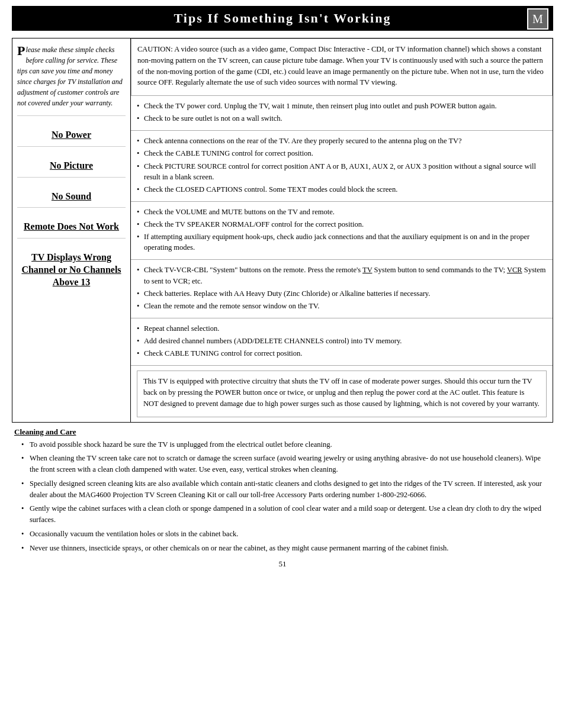 This screenshot has width=565, height=728. What do you see at coordinates (71, 263) in the screenshot?
I see `left-section-tv-displays: TV Displays Wrong Channel or No Channels…` at bounding box center [71, 263].